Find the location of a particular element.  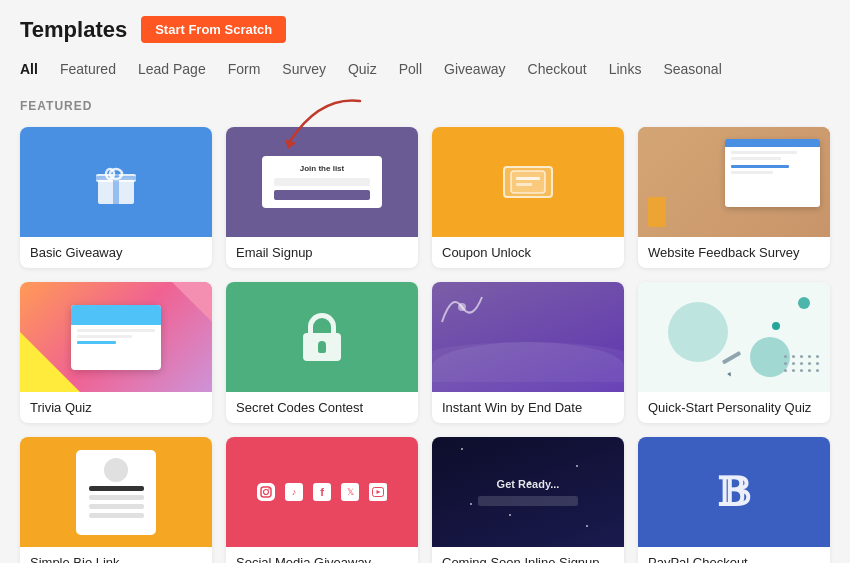

section-featured-label: FEATURED is located at coordinates (425, 106).